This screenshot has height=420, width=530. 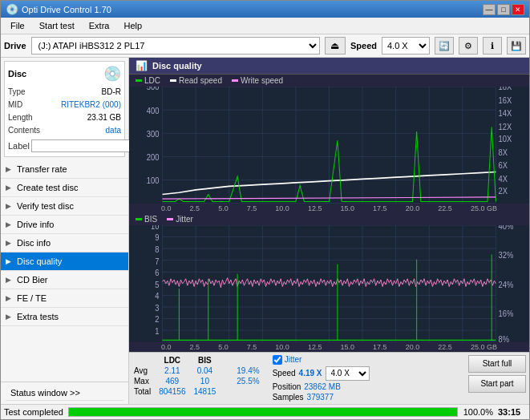 What do you see at coordinates (176, 46) in the screenshot?
I see `drive-select: (J:) ATAPI iHBS312 2 PL17` at bounding box center [176, 46].